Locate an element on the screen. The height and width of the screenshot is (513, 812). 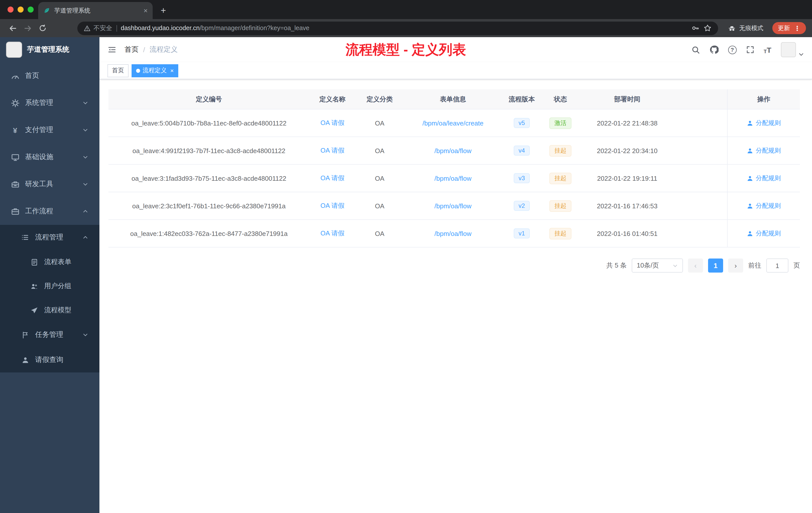
back-button is located at coordinates (13, 28).